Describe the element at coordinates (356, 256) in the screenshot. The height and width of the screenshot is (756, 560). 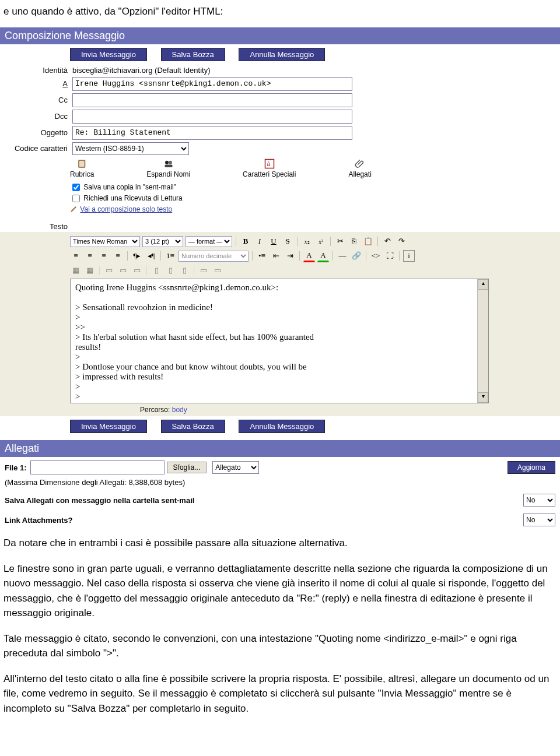
I see `link-button: 🔗` at that location.